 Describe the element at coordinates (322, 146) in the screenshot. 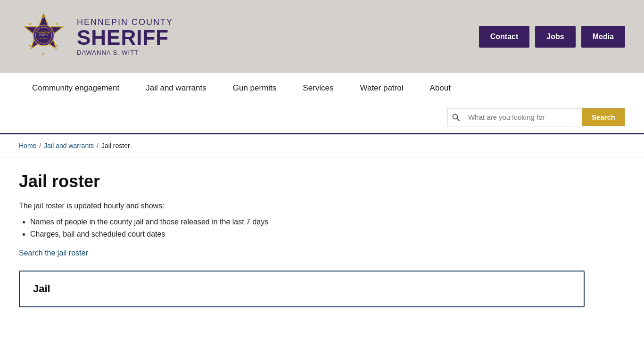

I see `breadcrumb-bar: Home / Jail and warrants / Jail roster` at that location.